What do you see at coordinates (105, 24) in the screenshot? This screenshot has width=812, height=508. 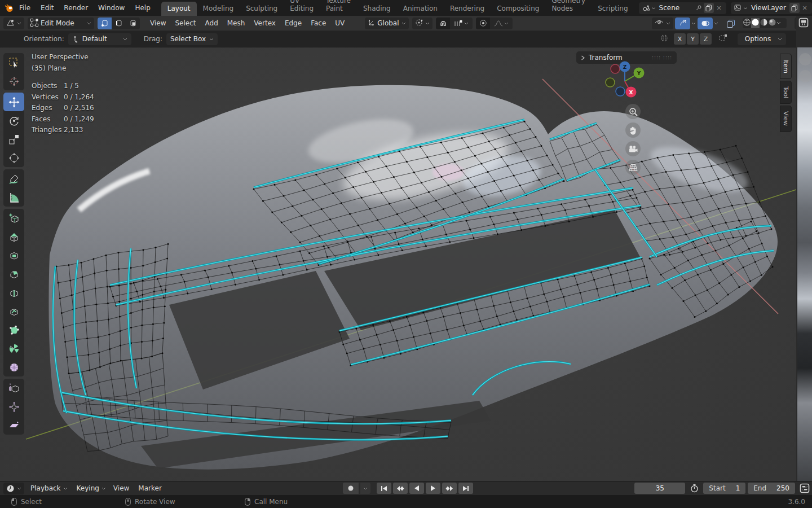 I see `vertex-select-button` at bounding box center [105, 24].